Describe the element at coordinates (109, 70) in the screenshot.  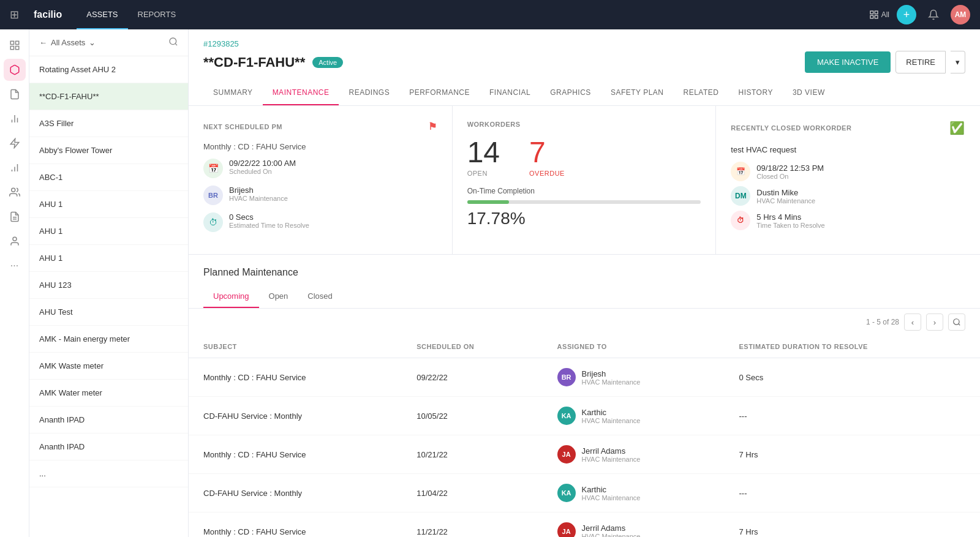
I see `asset-list-item: Rotating Asset AHU 2` at that location.